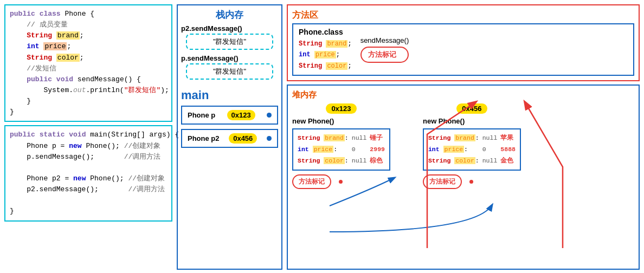 The width and height of the screenshot is (644, 273). I want to click on field-brand: String brand;, so click(325, 44).